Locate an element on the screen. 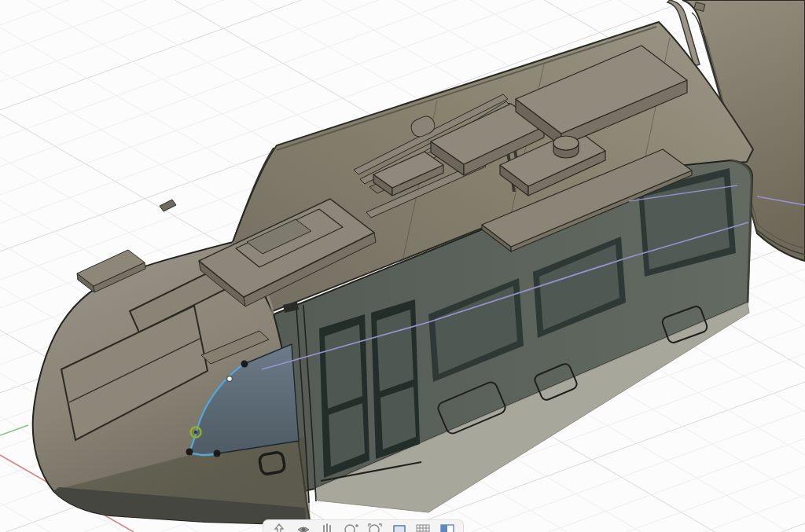  spline-endpoint-bottom-right is located at coordinates (217, 454).